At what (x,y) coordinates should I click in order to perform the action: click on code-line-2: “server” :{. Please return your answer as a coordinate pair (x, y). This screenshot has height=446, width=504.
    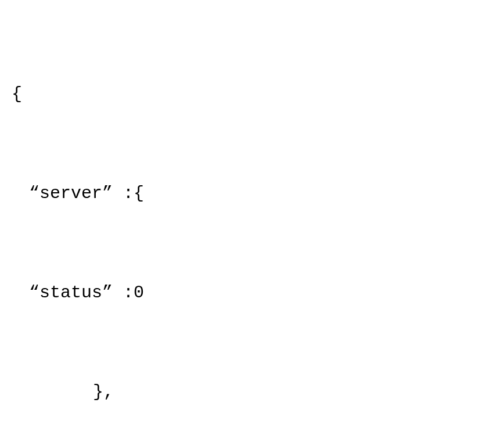
    Looking at the image, I should click on (252, 194).